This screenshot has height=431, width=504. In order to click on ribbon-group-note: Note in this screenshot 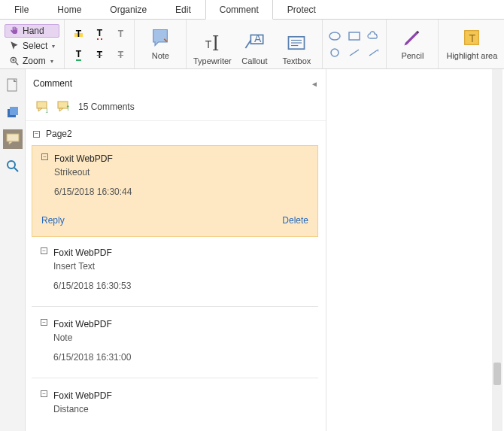, I will do `click(161, 44)`.